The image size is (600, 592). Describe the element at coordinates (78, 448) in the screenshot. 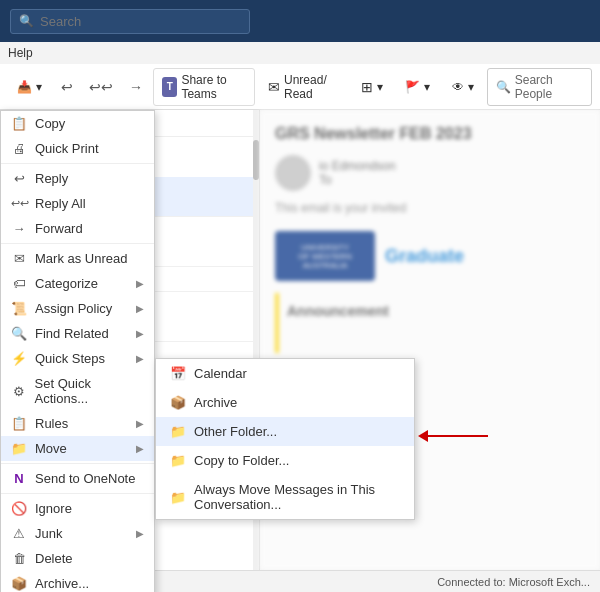

I see `menu-item-move: 📁 Move ▶` at that location.